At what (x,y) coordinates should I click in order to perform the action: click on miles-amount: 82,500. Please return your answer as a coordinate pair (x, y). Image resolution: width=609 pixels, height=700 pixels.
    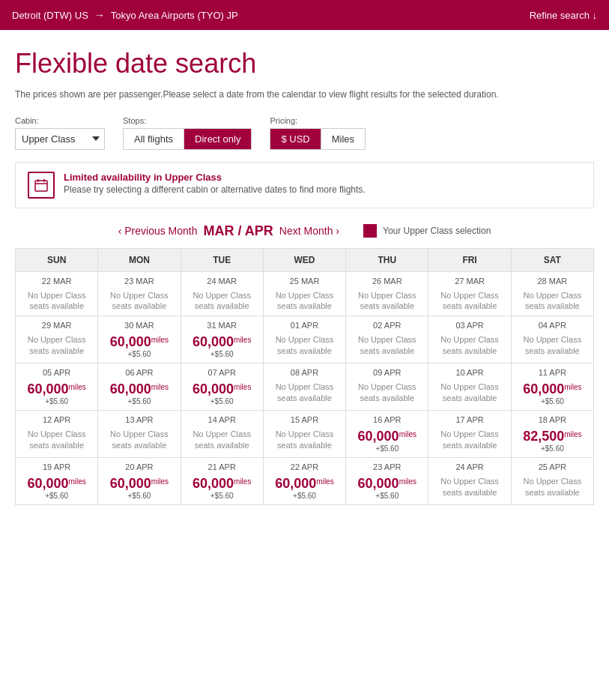
    Looking at the image, I should click on (544, 436).